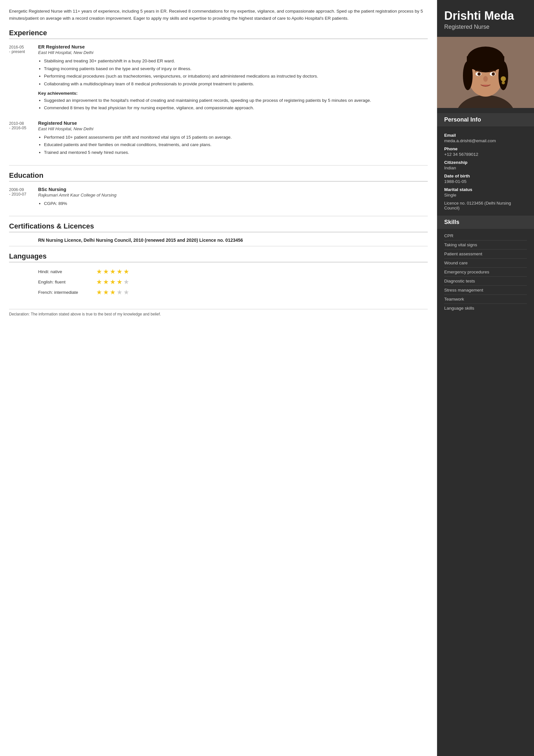  Describe the element at coordinates (218, 176) in the screenshot. I see `education-section-title: Education` at that location.